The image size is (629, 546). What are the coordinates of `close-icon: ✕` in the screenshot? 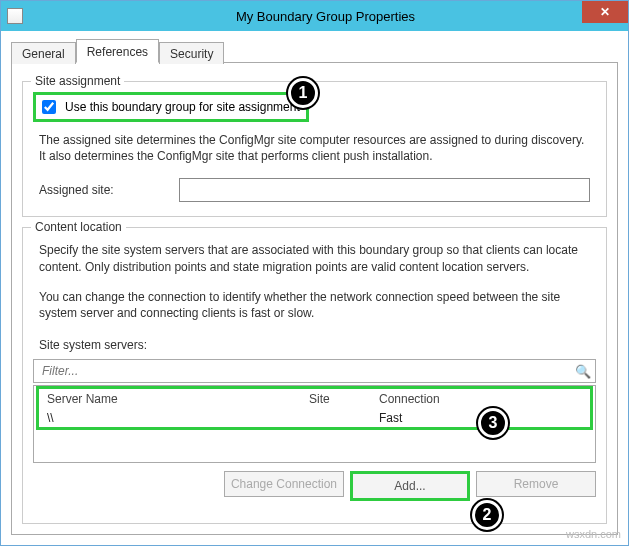 It's located at (605, 12).